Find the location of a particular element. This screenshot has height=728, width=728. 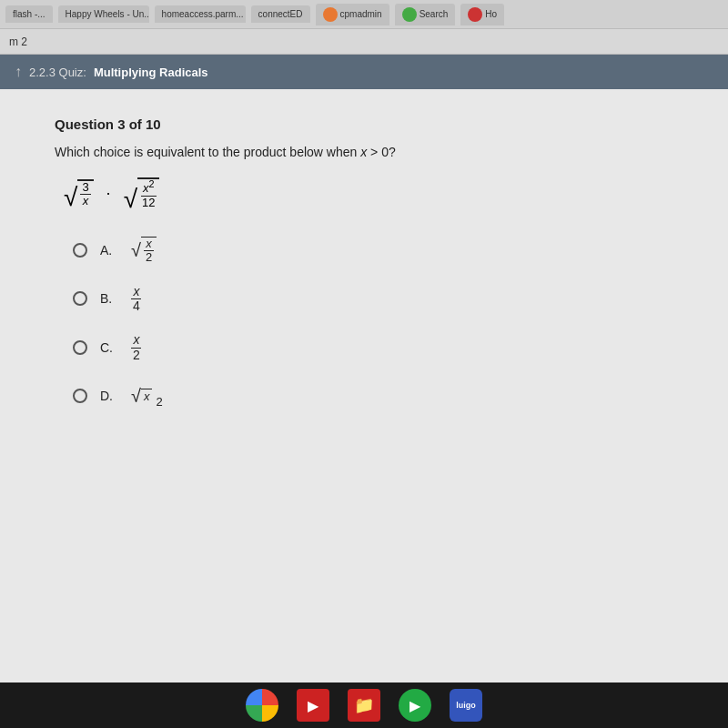

radio-c is located at coordinates (80, 348).